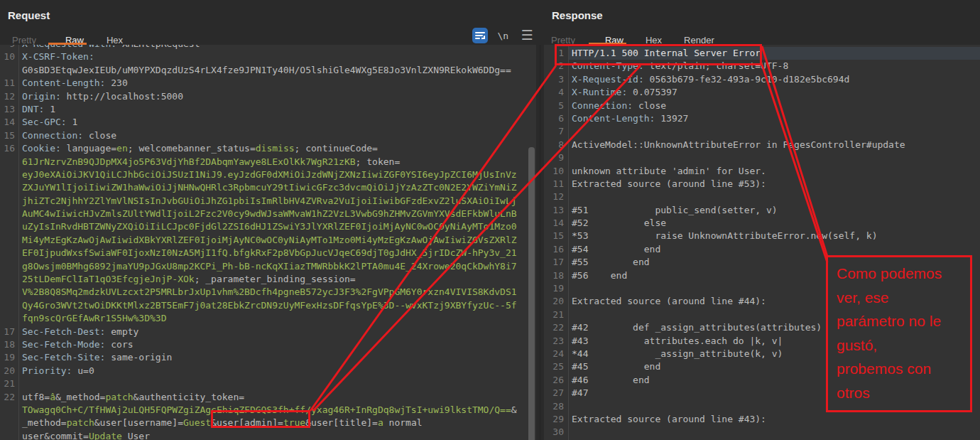  What do you see at coordinates (268, 136) in the screenshot?
I see `raw-line-15: 15Connection: close` at bounding box center [268, 136].